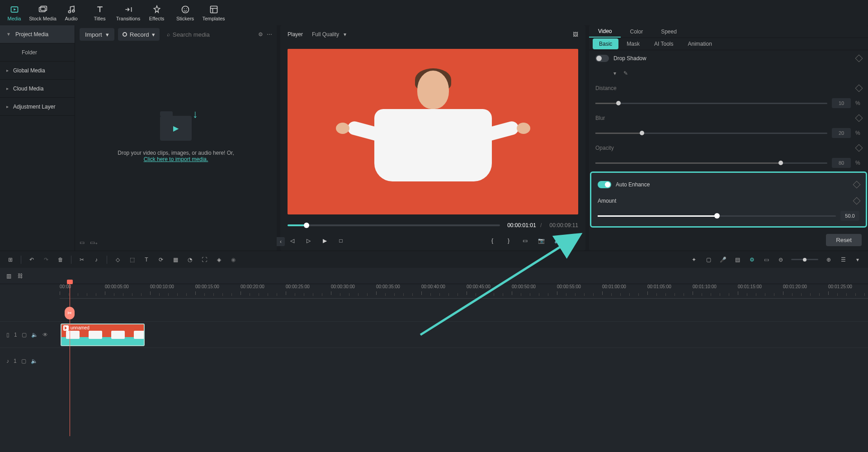 This screenshot has width=868, height=452. What do you see at coordinates (99, 13) in the screenshot?
I see `tab-titles: Titles` at bounding box center [99, 13].